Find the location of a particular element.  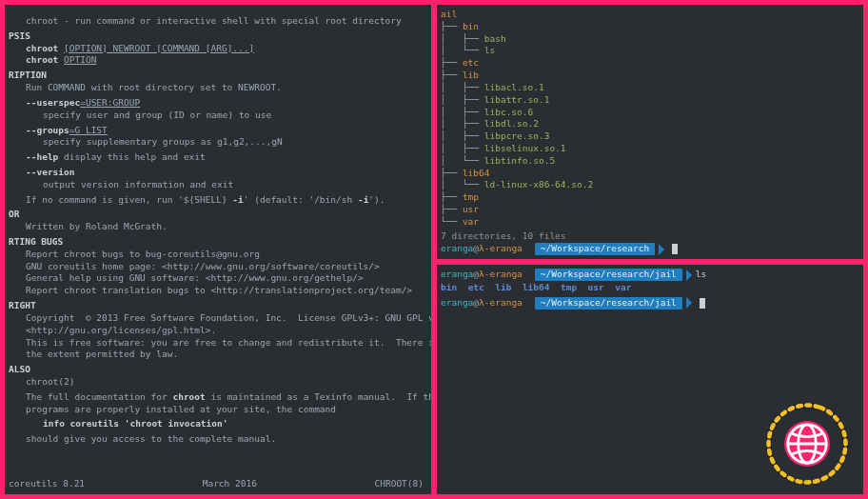

shell-prompt-research: eranga@λ-eranga ~/Workspace/research is located at coordinates (650, 250).